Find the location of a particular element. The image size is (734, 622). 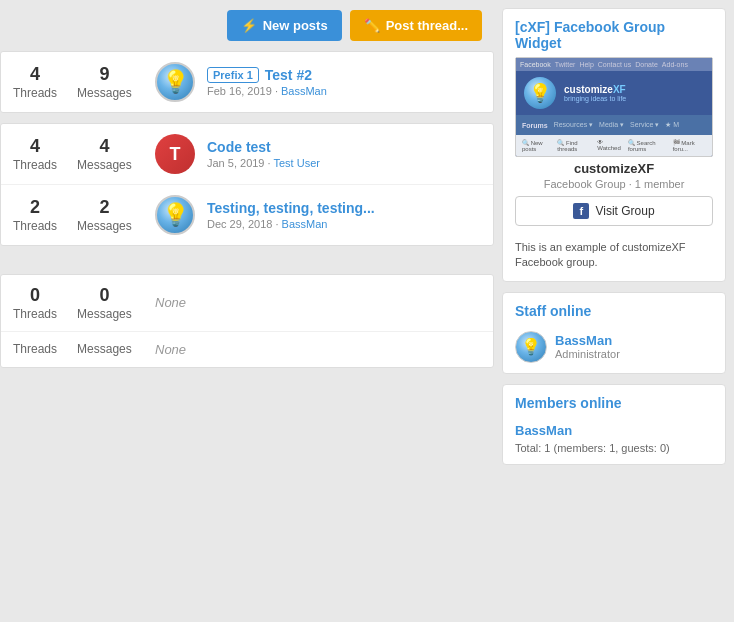

section-1: 4 Threads 9 Messages 💡 Prefix 1 Test #2 is located at coordinates (247, 82).